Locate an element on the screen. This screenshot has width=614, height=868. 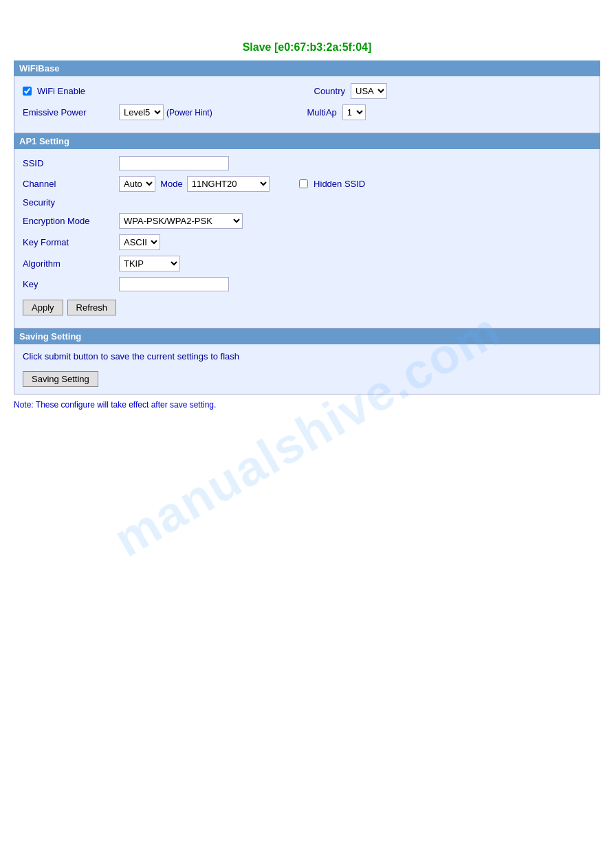
key-format-row: Key Format ASCII HEX is located at coordinates (307, 242).